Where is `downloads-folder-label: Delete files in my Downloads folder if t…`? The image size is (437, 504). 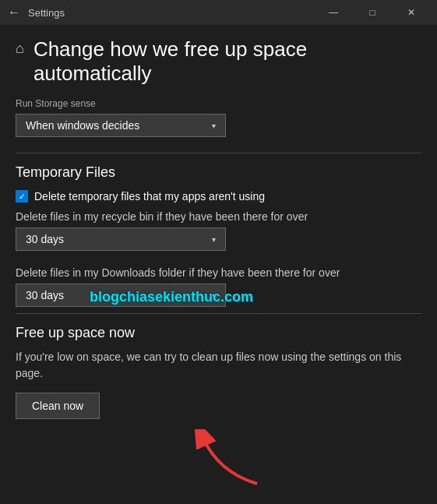 downloads-folder-label: Delete files in my Downloads folder if t… is located at coordinates (218, 273).